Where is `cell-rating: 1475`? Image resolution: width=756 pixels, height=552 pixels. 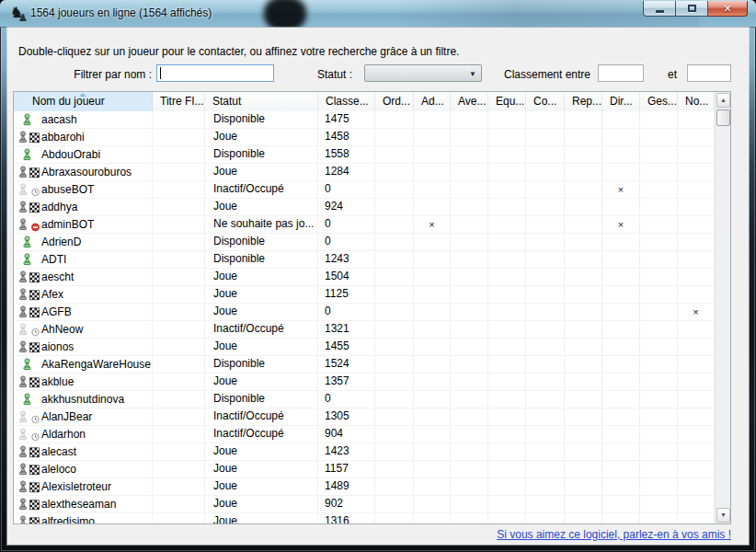
cell-rating: 1475 is located at coordinates (347, 120).